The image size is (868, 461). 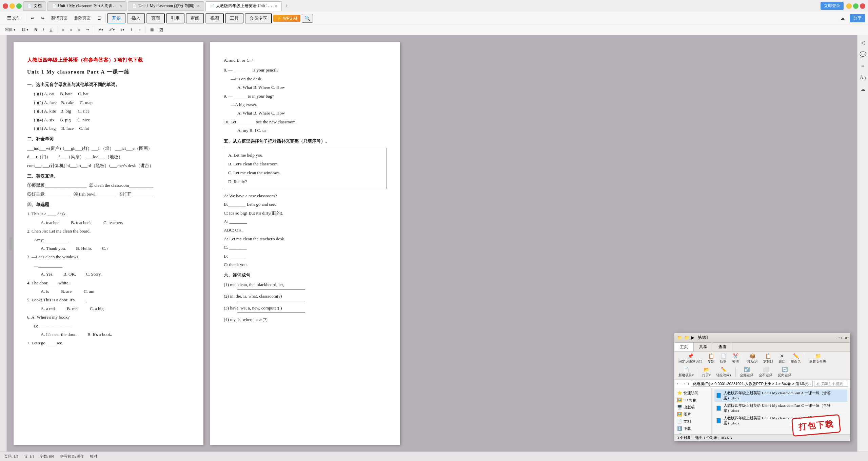 I want to click on page-drag-handle, so click(x=11, y=243).